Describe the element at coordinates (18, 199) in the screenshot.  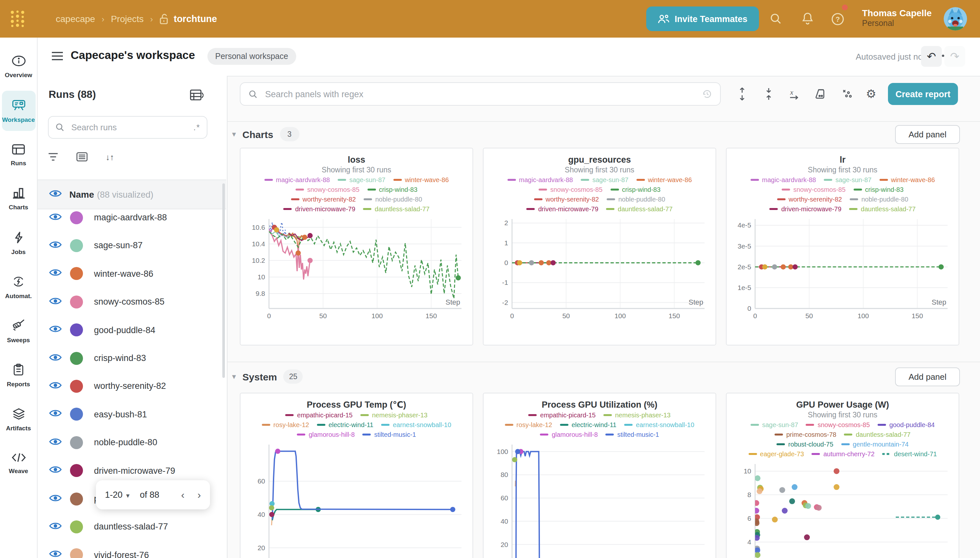
I see `sidebar-item-charts: Charts` at that location.